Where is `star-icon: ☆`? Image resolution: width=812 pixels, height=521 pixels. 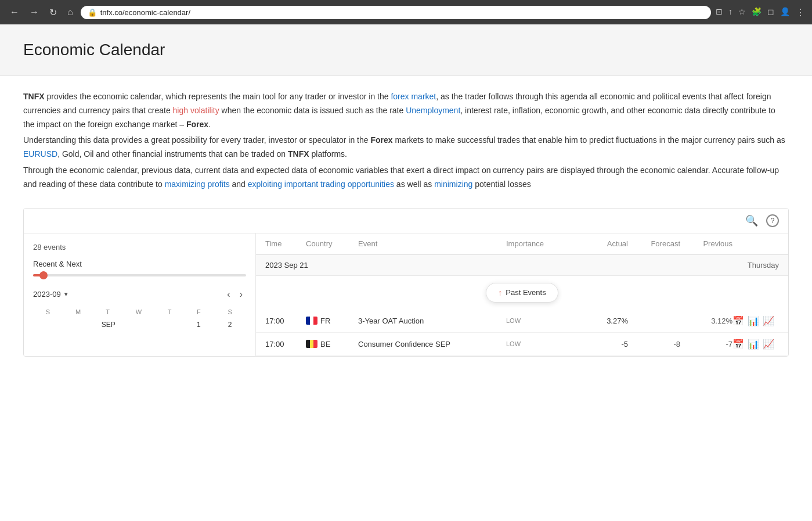
star-icon: ☆ is located at coordinates (742, 13).